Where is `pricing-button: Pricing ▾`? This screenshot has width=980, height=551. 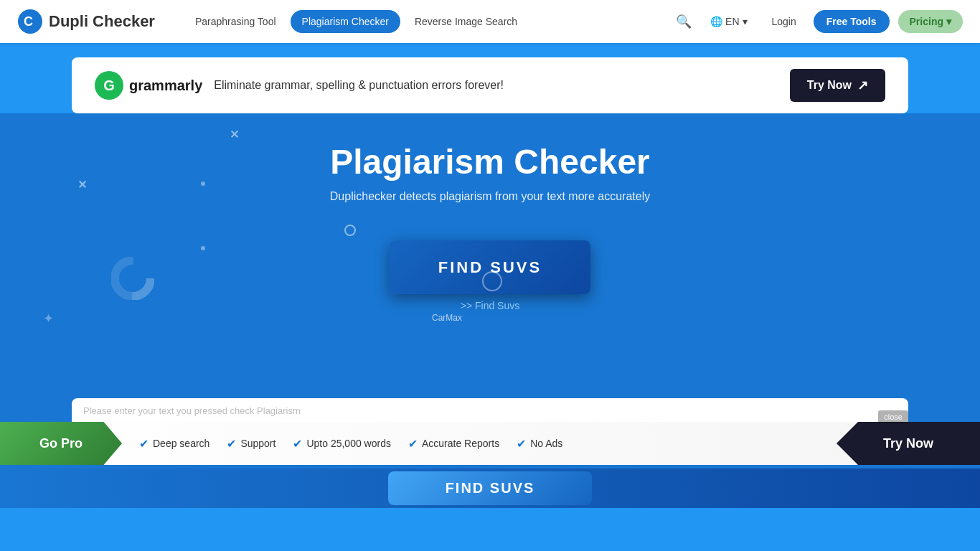 pricing-button: Pricing ▾ is located at coordinates (930, 22).